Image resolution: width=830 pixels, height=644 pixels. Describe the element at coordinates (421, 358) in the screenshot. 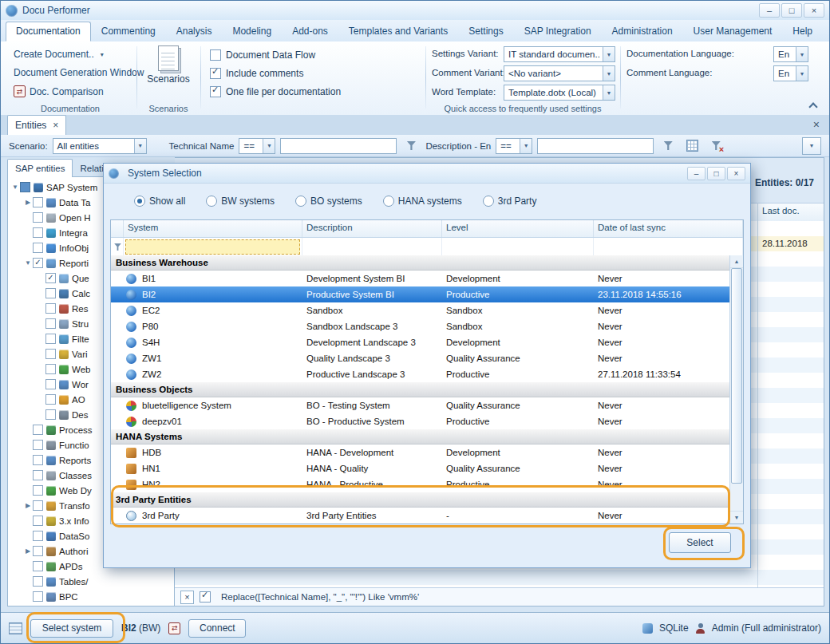

I see `system-row-zw1: ZW1Quality Landscape 3Quality AssuranceN…` at that location.